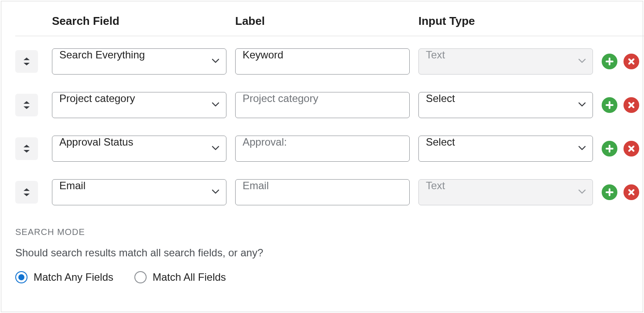 The image size is (644, 313). What do you see at coordinates (139, 25) in the screenshot?
I see `header-search-field: Search Field` at bounding box center [139, 25].